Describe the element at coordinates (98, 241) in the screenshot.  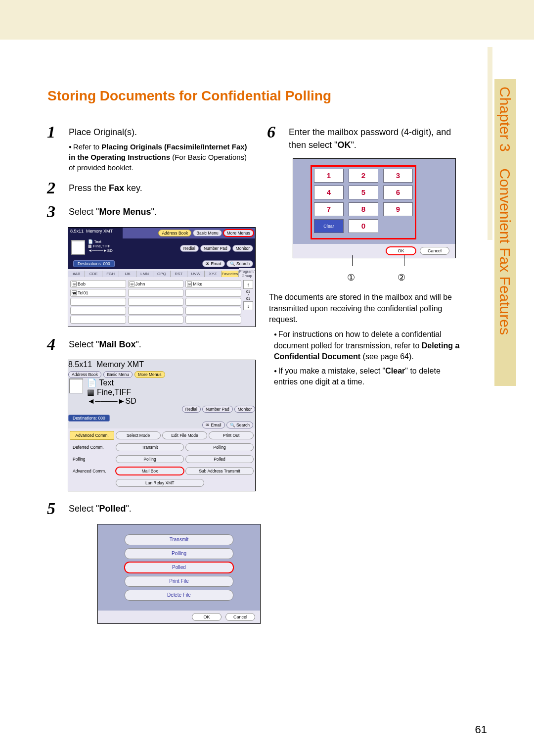
I see `text-mode-label: Text` at that location.